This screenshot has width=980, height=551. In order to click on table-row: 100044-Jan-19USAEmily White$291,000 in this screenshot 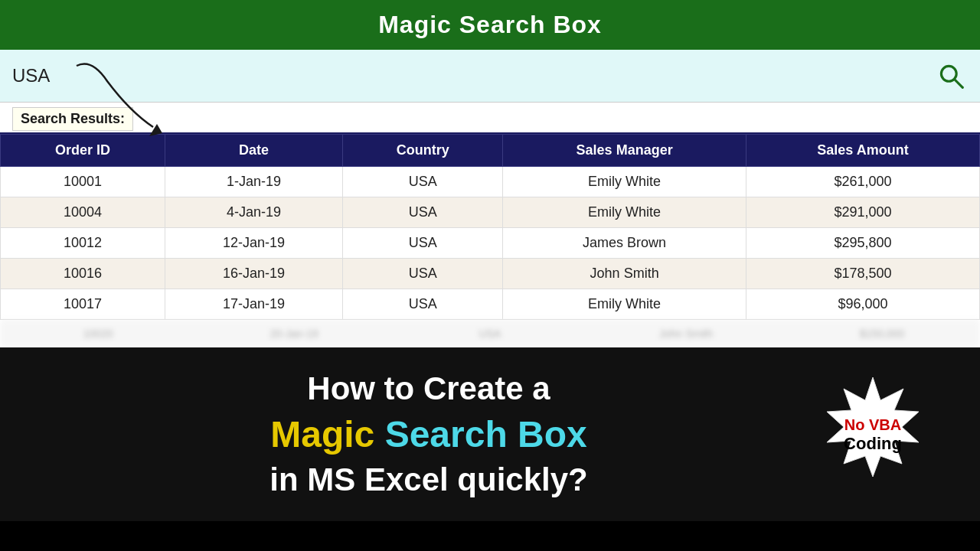, I will do `click(490, 213)`.